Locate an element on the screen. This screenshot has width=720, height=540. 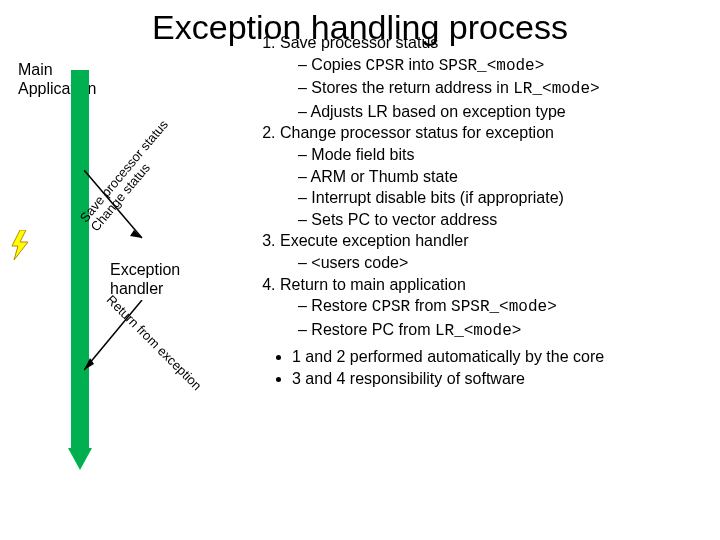
main-flow-arrow is located at coordinates (80, 270).